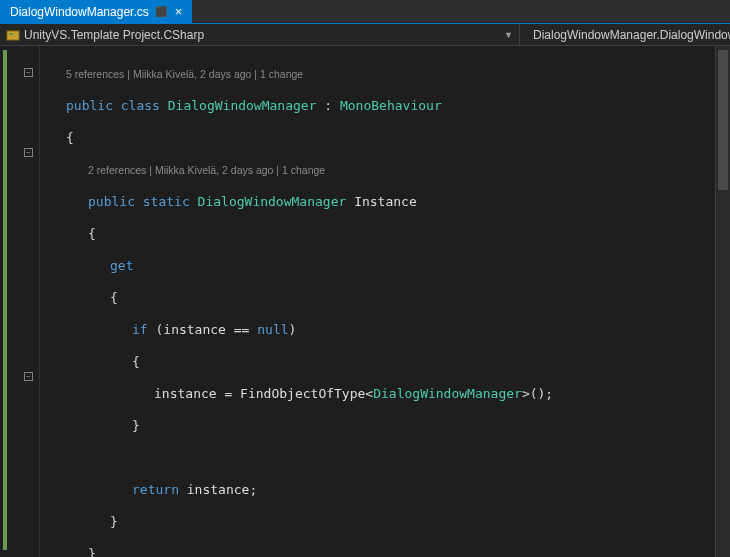 This screenshot has width=730, height=557. I want to click on code-line: public static DialogWindowManager Instan…, so click(387, 202).